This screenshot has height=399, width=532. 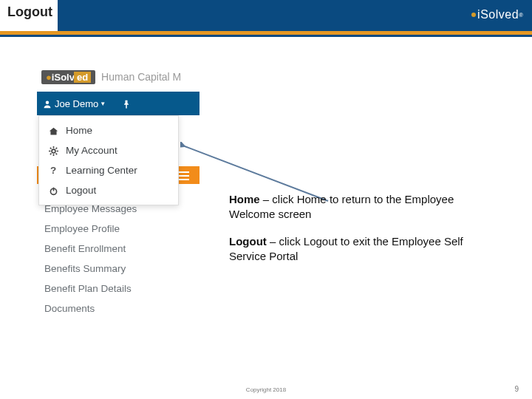 What do you see at coordinates (266, 16) in the screenshot?
I see `header-bar: Logout iSolved®` at bounding box center [266, 16].